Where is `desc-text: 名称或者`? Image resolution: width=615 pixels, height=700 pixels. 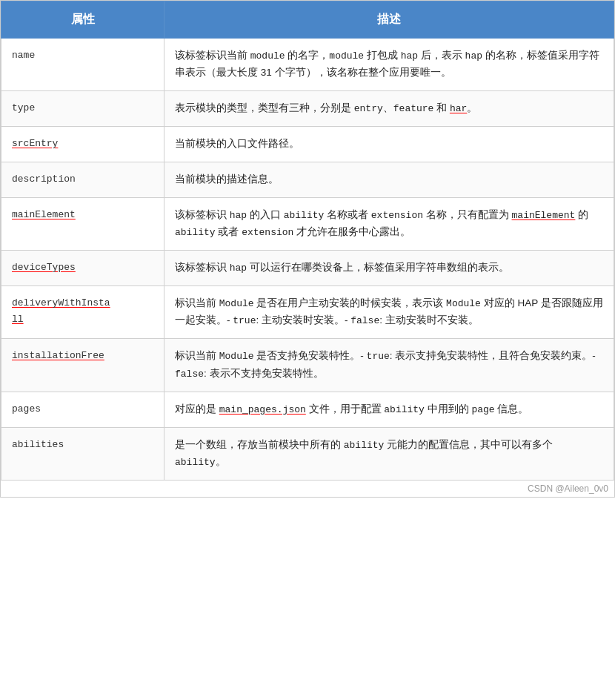
desc-text: 名称或者 is located at coordinates (348, 215).